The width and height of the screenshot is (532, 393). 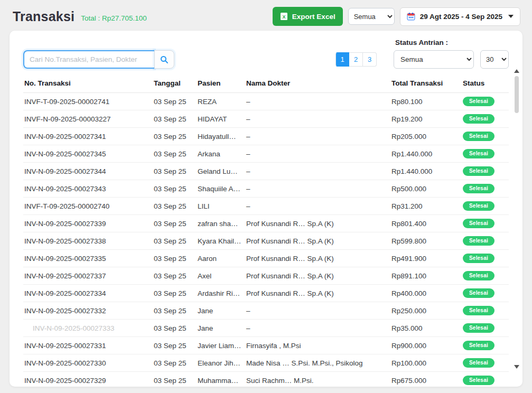 What do you see at coordinates (460, 17) in the screenshot?
I see `date-range-button: 29 Agt 2025 - 4 Sep 2025` at bounding box center [460, 17].